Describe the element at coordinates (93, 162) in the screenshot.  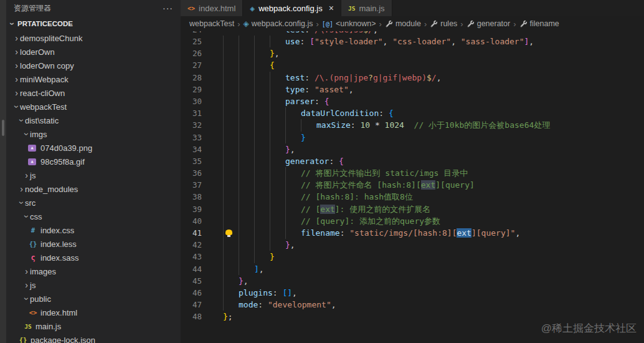
I see `tree-item-98c95f8a-gif: ▲98c95f8a.gif` at that location.